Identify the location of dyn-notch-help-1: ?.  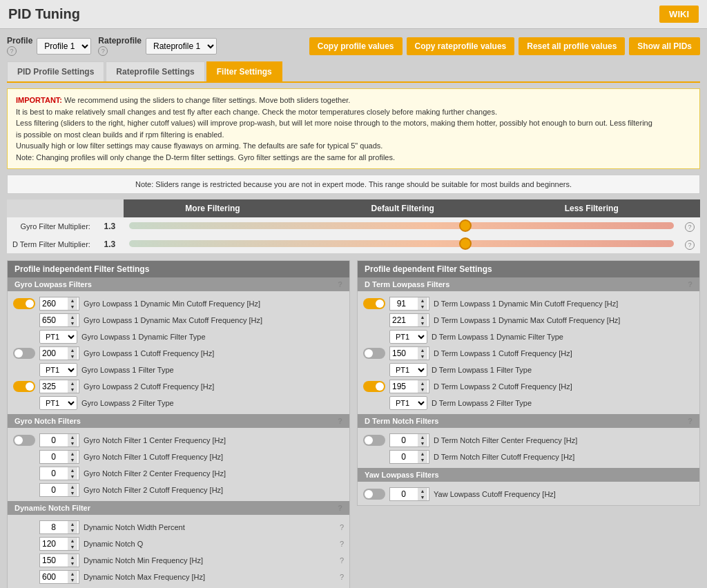
(342, 527).